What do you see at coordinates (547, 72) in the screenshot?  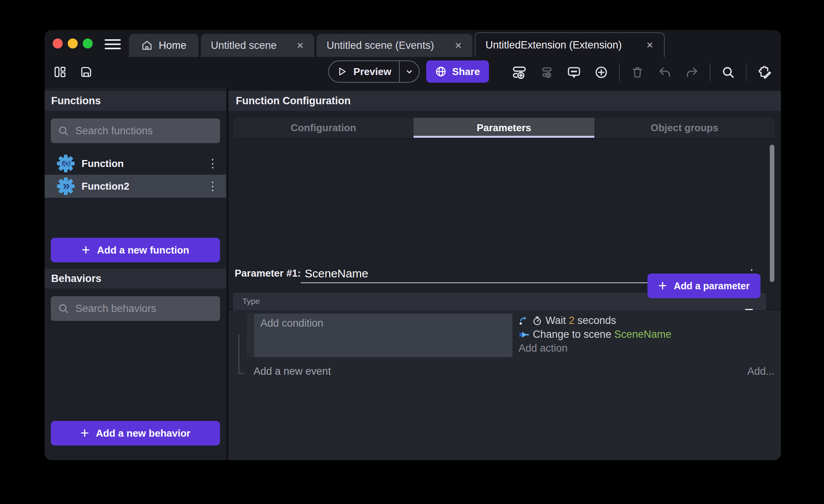 I see `add-subevent-icon` at bounding box center [547, 72].